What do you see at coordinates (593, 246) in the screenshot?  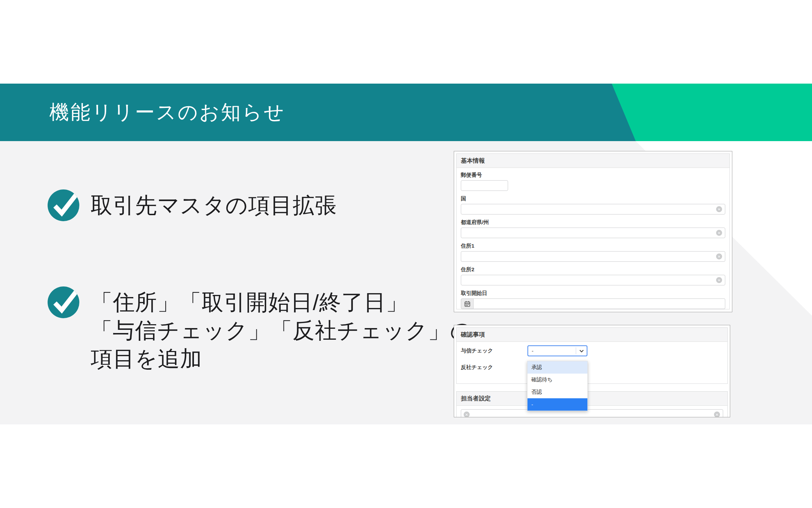 I see `field-label: 住所1` at bounding box center [593, 246].